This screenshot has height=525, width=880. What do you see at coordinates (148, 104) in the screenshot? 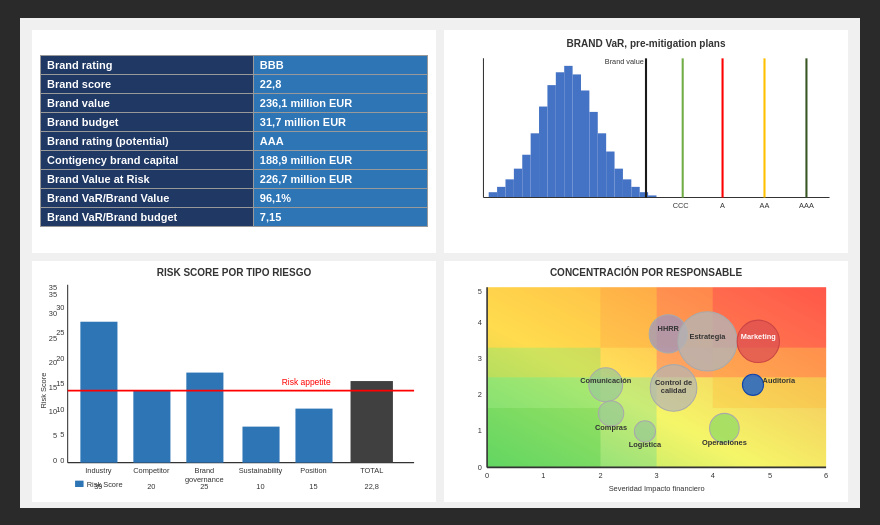
I see `brand-metric-label: Brand value` at bounding box center [148, 104].